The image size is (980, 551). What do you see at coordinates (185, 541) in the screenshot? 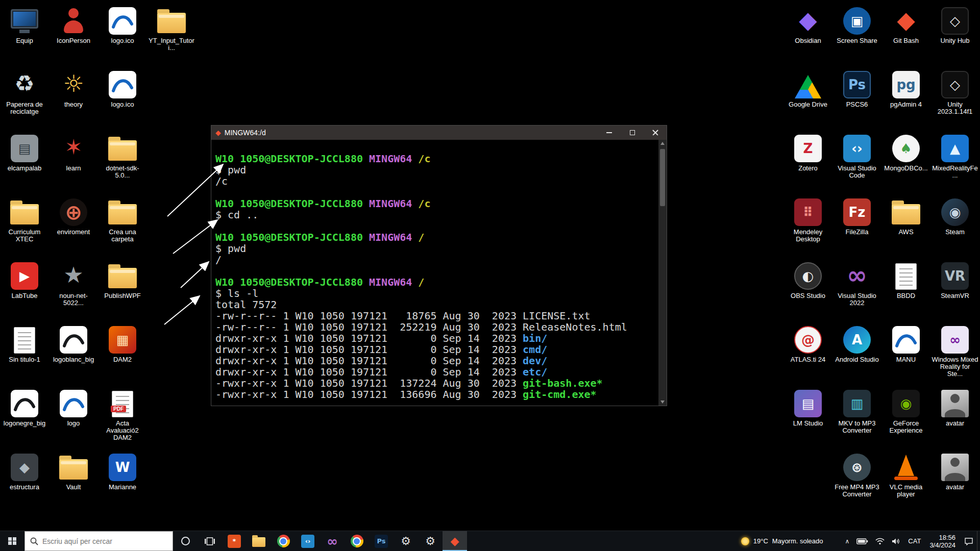
I see `cortana-button` at bounding box center [185, 541].